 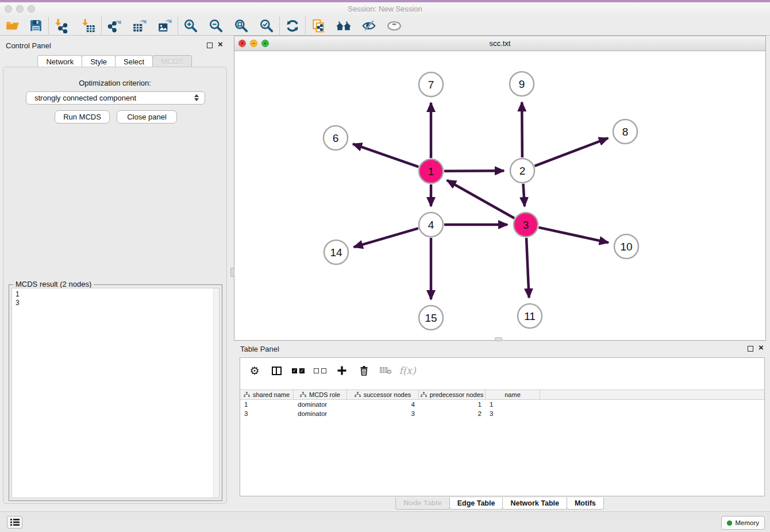 What do you see at coordinates (82, 117) in the screenshot?
I see `run-mcds-button: Run MCDS` at bounding box center [82, 117].